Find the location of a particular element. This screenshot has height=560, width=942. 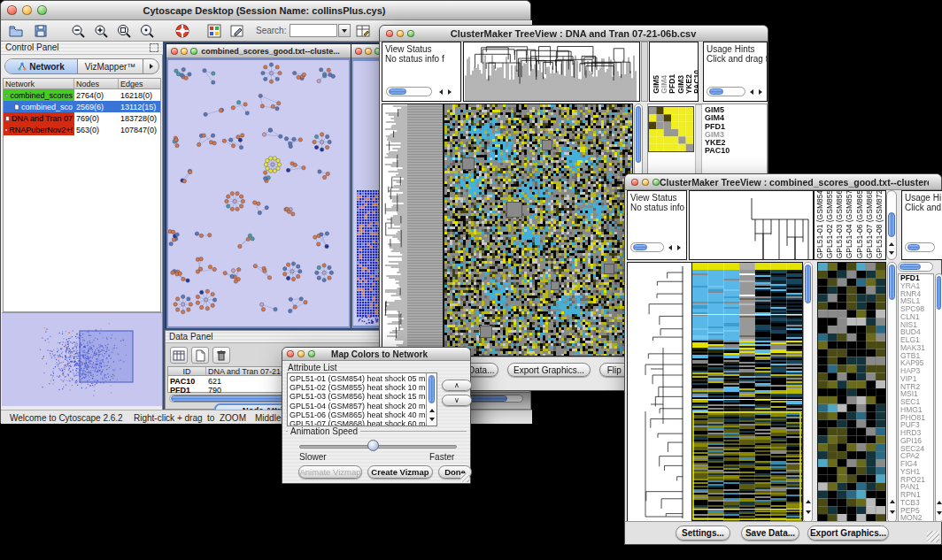

network-row-combined-scores: combined_scores 2764(0) 16218(0) is located at coordinates (81, 96).